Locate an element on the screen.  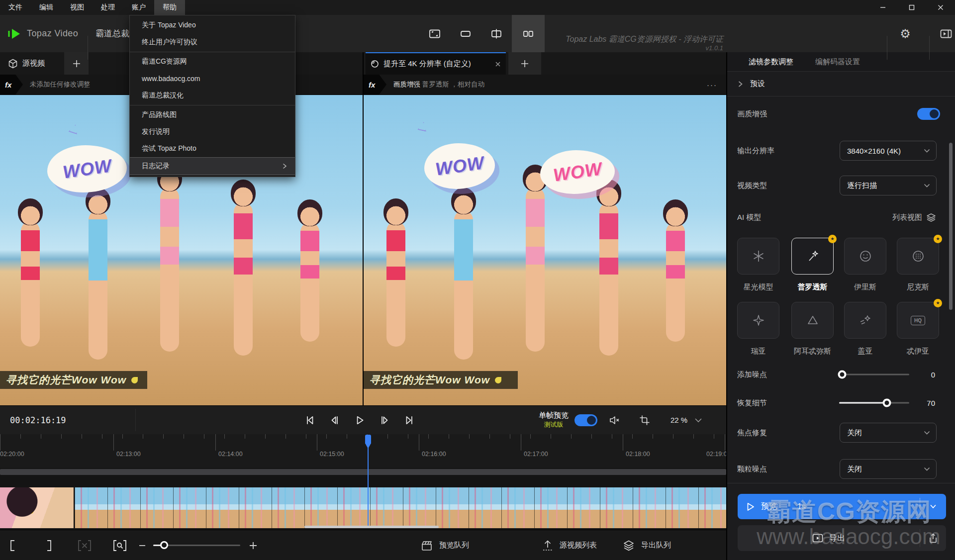
previous-frame-button is located at coordinates (335, 420).